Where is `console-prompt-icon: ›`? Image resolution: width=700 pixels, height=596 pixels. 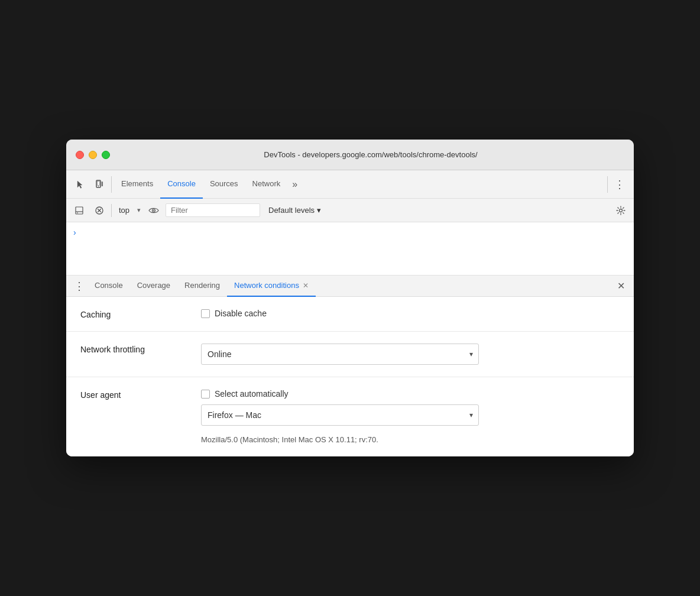 console-prompt-icon: › is located at coordinates (74, 232).